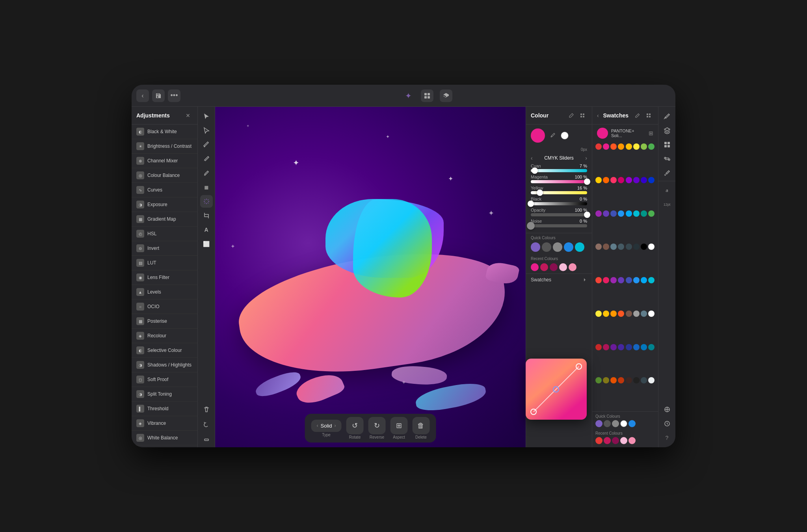 The image size is (807, 532). I want to click on magenta-track, so click(559, 182).